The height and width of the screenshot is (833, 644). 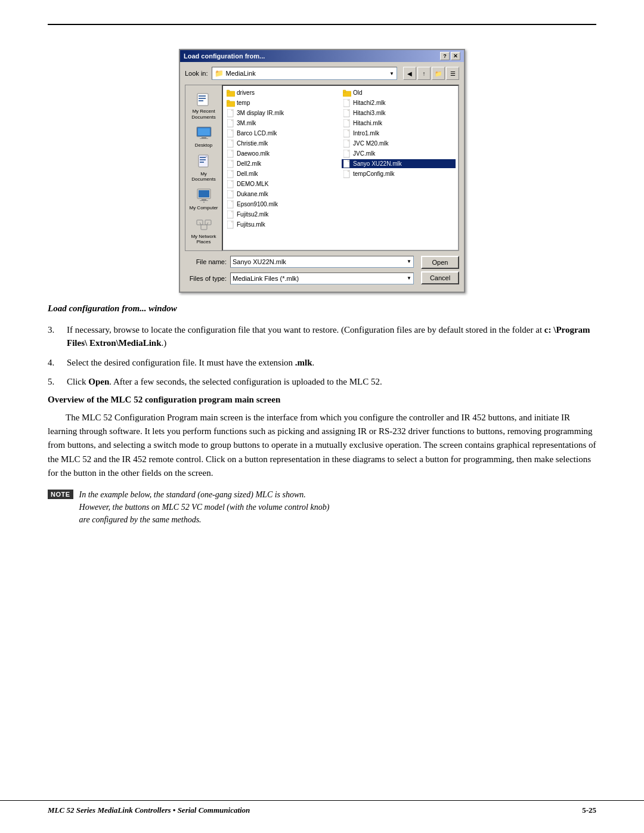 What do you see at coordinates (398, 143) in the screenshot?
I see `file-item-jvcm20: JVC M20.mlk` at bounding box center [398, 143].